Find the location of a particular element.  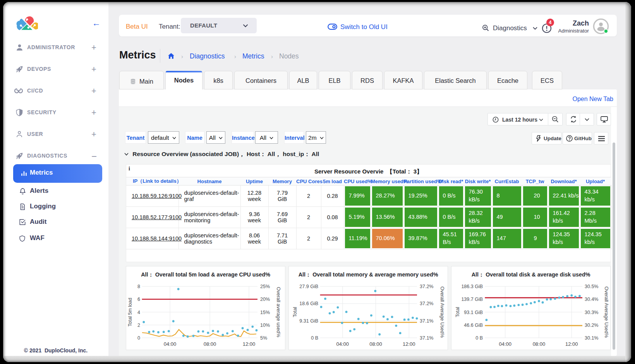

svg-text: 5% is located at coordinates (264, 338).